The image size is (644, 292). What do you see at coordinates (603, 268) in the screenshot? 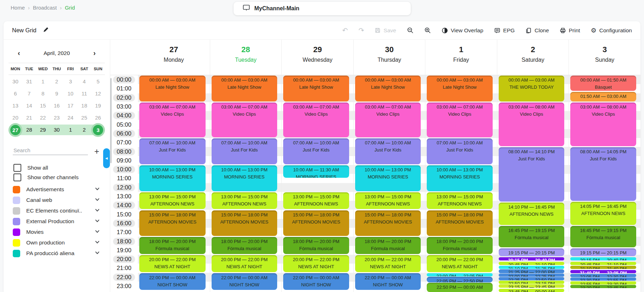
I see `event-block: 21:10 PM — 21:40 PM` at bounding box center [603, 268].